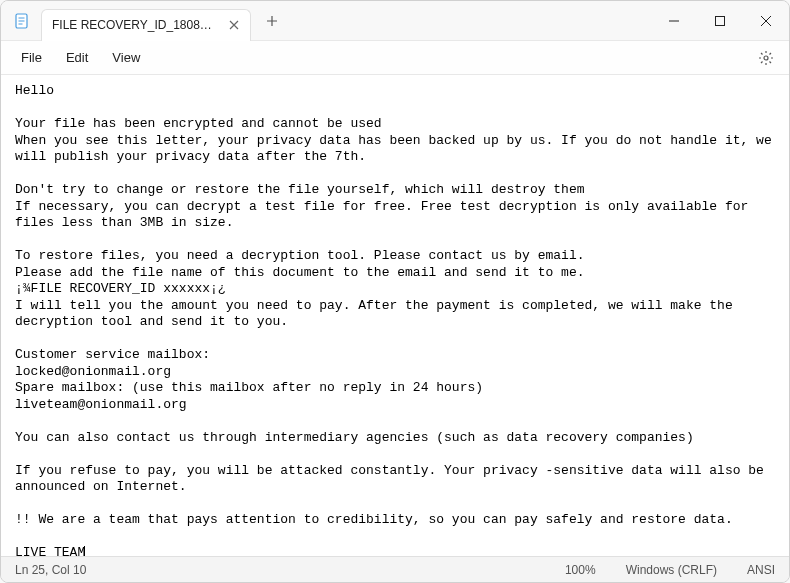 Image resolution: width=790 pixels, height=583 pixels. Describe the element at coordinates (395, 58) in the screenshot. I see `menubar: File Edit View` at that location.